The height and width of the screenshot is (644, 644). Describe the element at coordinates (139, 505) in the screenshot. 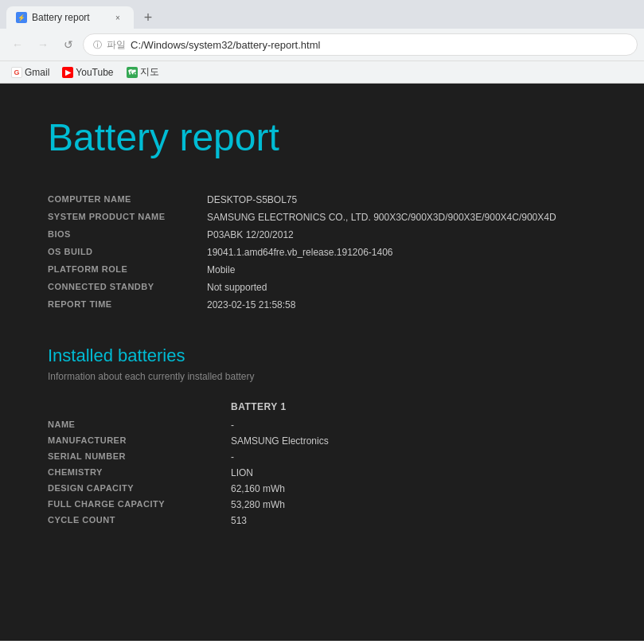

I see `battery-cell-label: FULL CHARGE CAPACITY` at that location.